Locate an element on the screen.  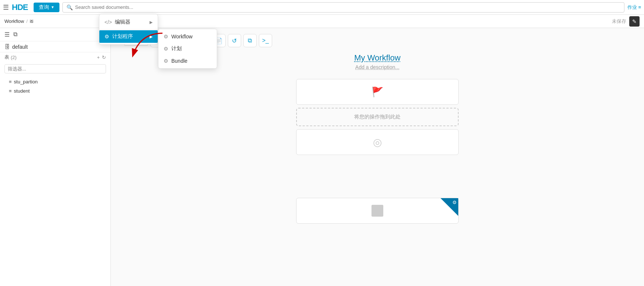
breadcrumb-iti: iti is located at coordinates (32, 21).